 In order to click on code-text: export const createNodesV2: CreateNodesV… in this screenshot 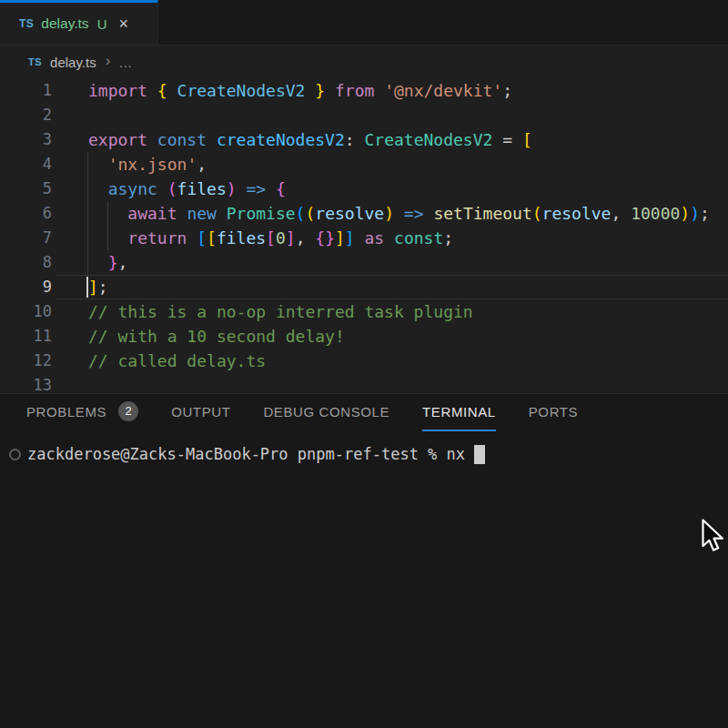, I will do `click(292, 140)`.